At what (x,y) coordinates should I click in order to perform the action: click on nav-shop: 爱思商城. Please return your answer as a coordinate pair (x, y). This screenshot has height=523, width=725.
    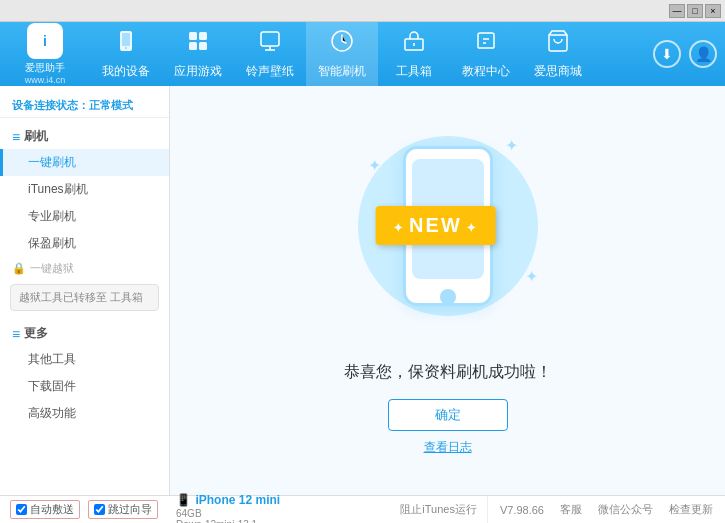
    Looking at the image, I should click on (558, 54).